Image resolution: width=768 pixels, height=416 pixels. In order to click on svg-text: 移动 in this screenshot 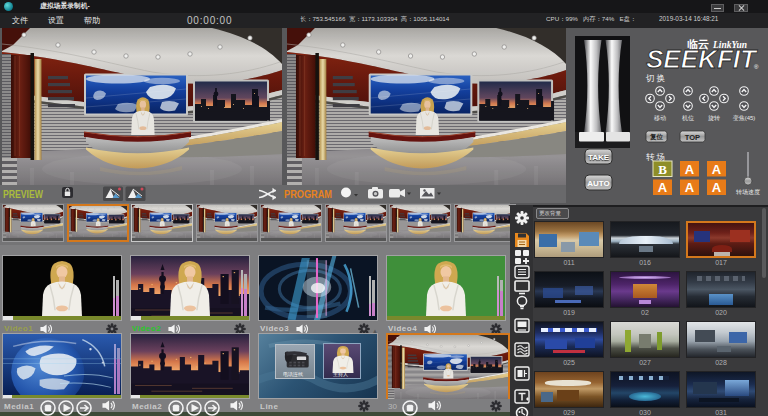, I will do `click(660, 118)`.